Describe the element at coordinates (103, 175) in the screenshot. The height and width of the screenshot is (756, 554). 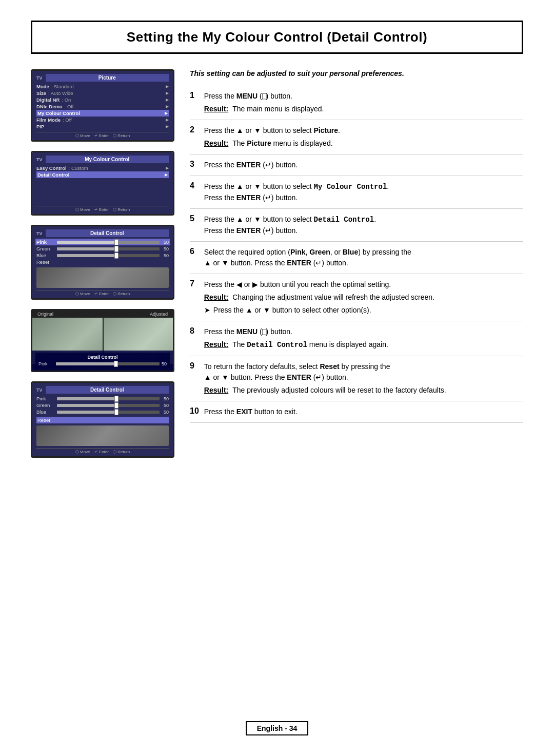
I see `menu-row-detailcontrol: Detail Control ▶` at that location.